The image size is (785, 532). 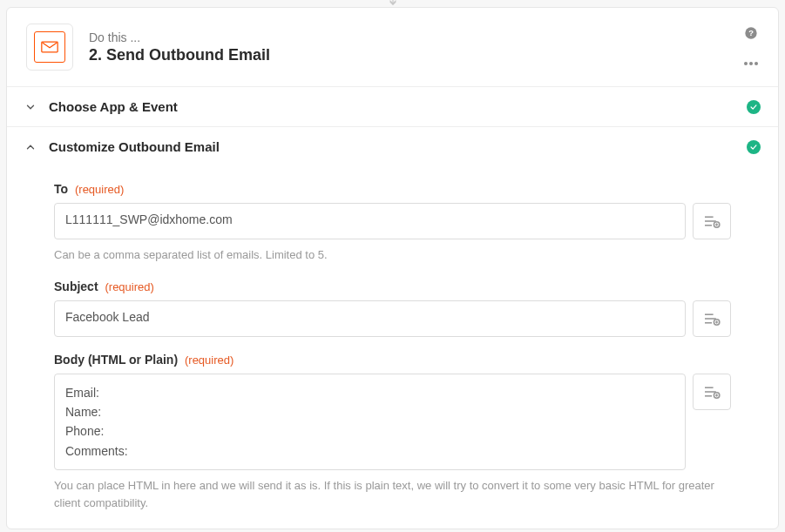 What do you see at coordinates (61, 189) in the screenshot?
I see `label-to-text: To` at bounding box center [61, 189].